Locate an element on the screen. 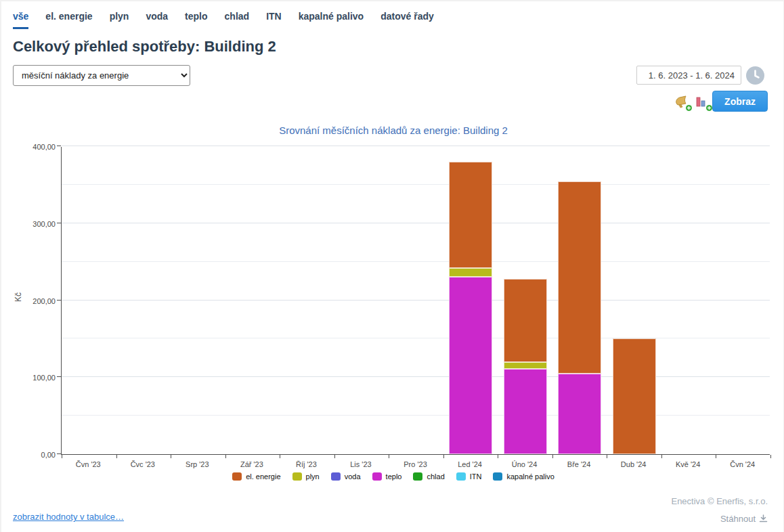 The image size is (784, 532). legend-item-kapaln-palivo: kapalné palivo is located at coordinates (523, 476).